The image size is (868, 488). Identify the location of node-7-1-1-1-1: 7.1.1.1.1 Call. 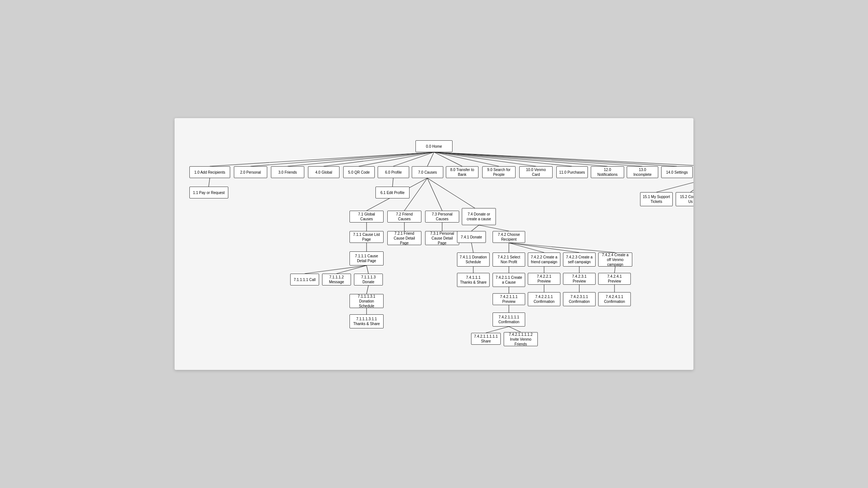
(305, 280).